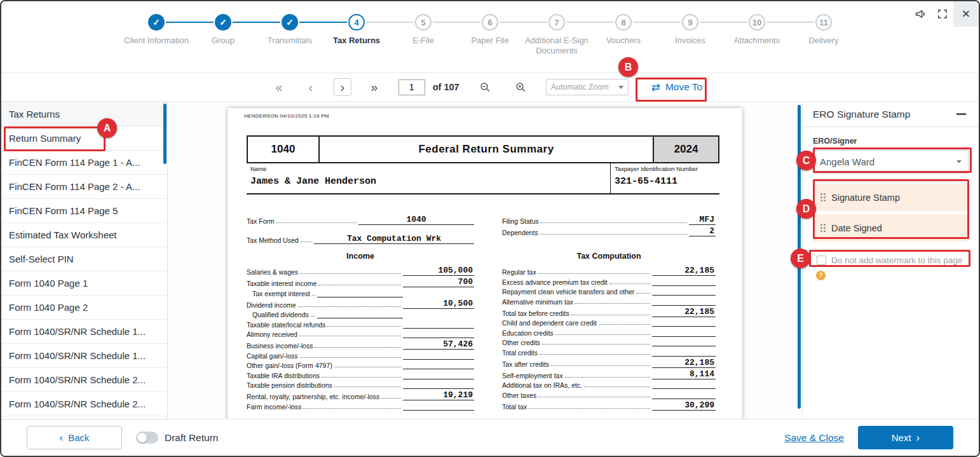 This screenshot has height=457, width=980. What do you see at coordinates (279, 87) in the screenshot?
I see `first-page-button: «` at bounding box center [279, 87].